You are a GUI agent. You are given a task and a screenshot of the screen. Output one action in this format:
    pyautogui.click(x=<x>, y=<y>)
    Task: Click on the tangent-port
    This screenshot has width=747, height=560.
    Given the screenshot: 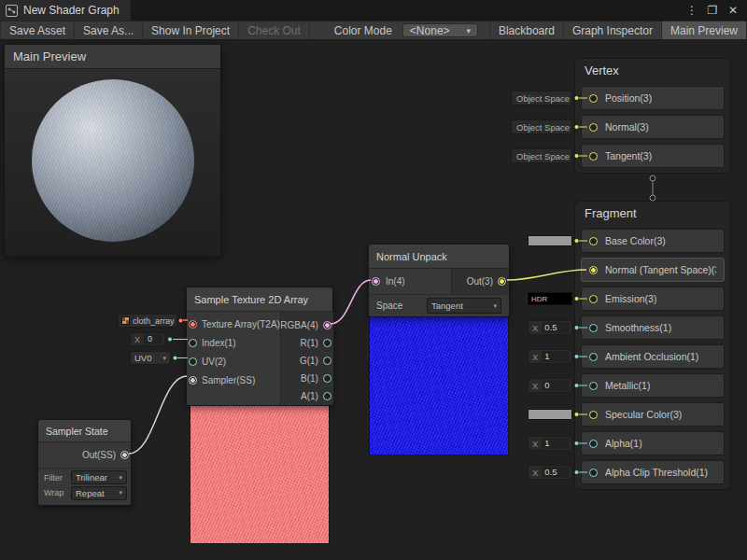 What is the action you would take?
    pyautogui.click(x=594, y=157)
    